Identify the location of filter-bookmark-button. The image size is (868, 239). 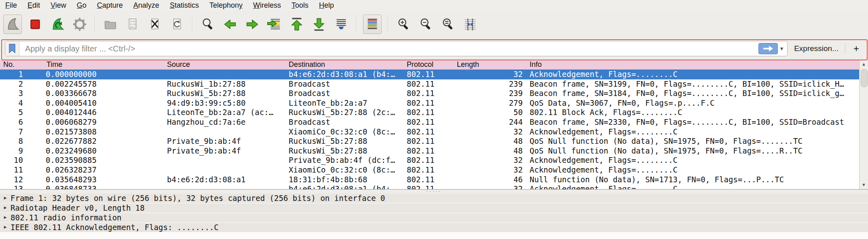
(12, 49).